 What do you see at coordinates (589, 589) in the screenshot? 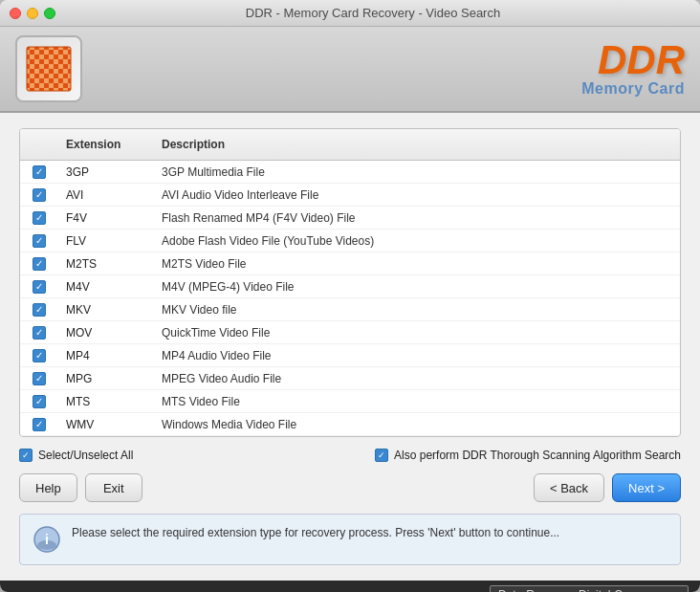
I see `footer-link: Data-Recovery-Digital-Camera.com` at bounding box center [589, 589].